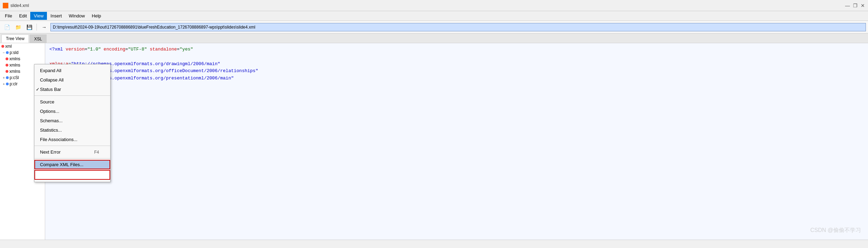 The image size is (868, 248). Describe the element at coordinates (22, 46) in the screenshot. I see `tree-item-xml: xml` at that location.